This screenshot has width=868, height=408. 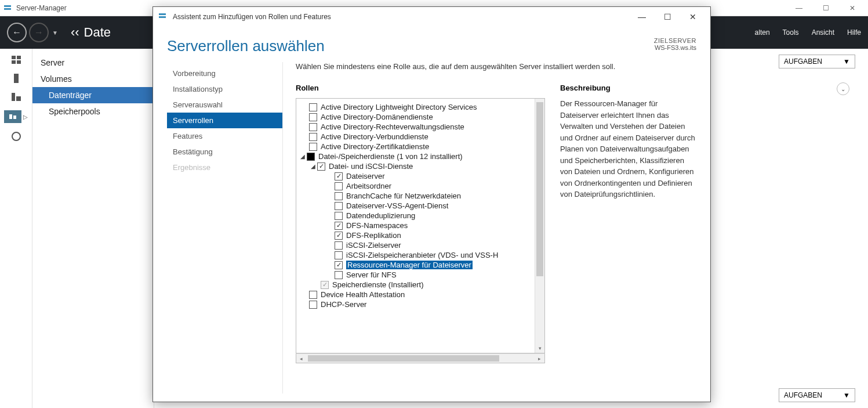 What do you see at coordinates (225, 89) in the screenshot?
I see `step-installation-type: Installationstyp` at bounding box center [225, 89].